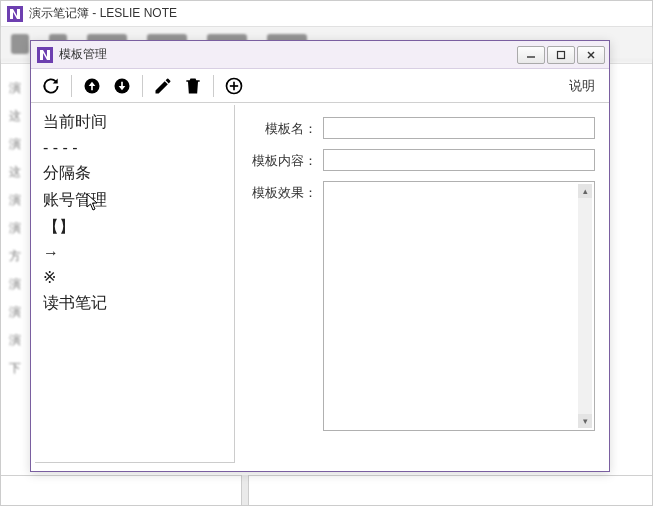  I want to click on dialog-title: 模板管理, so click(285, 54).